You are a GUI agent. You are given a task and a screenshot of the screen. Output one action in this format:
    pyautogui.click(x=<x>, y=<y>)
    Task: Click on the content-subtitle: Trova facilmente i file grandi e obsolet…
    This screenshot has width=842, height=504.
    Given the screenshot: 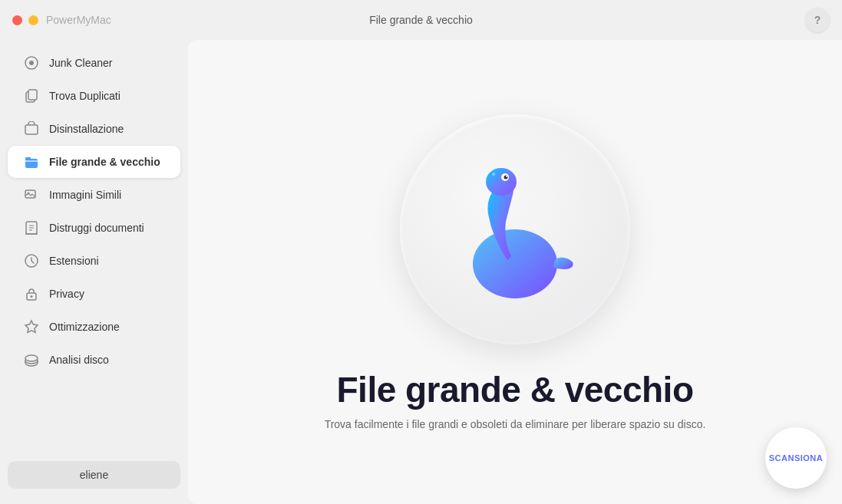 What is the action you would take?
    pyautogui.click(x=516, y=424)
    